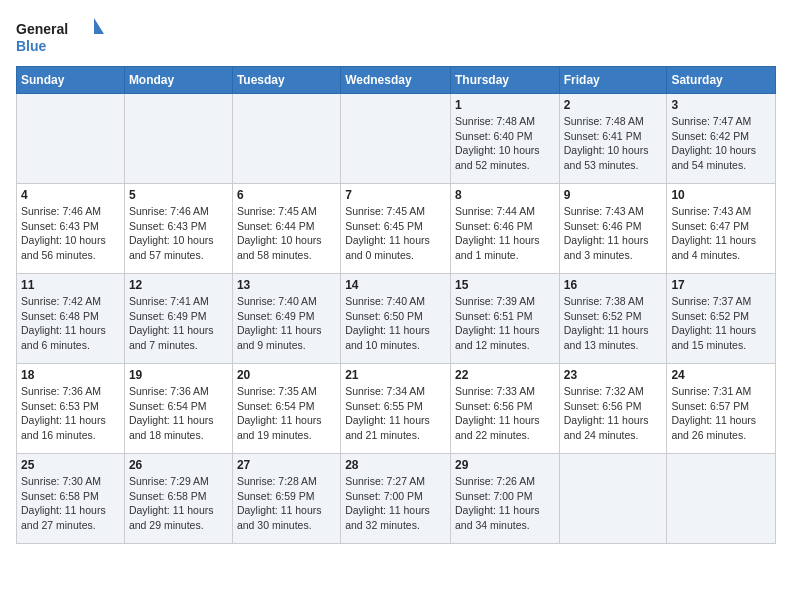 This screenshot has width=792, height=612. Describe the element at coordinates (286, 234) in the screenshot. I see `day-info: Sunrise: 7:45 AMSunset: 6:44 PMDaylight:…` at that location.